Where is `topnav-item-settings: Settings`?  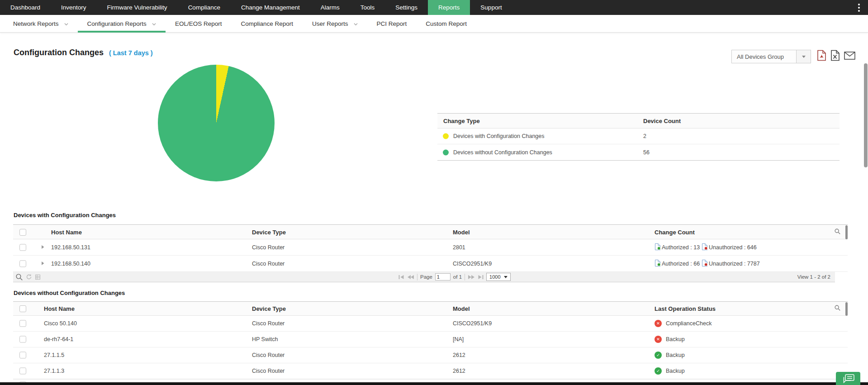
topnav-item-settings: Settings is located at coordinates (406, 7).